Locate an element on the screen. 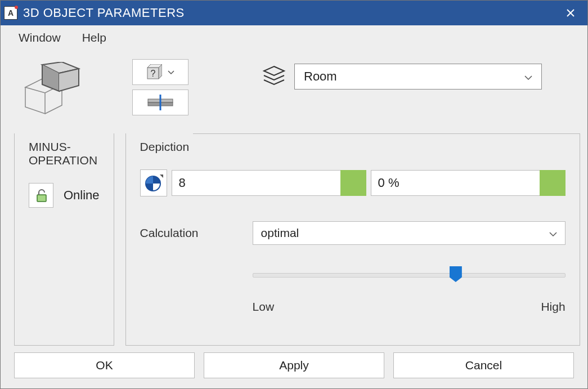 This screenshot has height=389, width=588. layer-select: Room is located at coordinates (418, 77).